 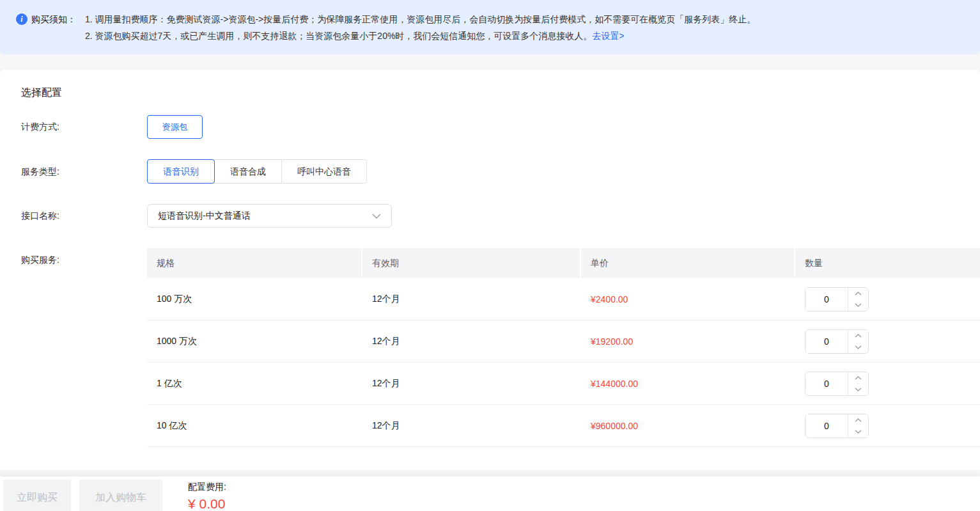 I want to click on purchase-notice-banner: i 购买须知： 1. 调用量扣费顺序：免费测试资源->资源包->按量后付费；为保…, so click(x=490, y=27).